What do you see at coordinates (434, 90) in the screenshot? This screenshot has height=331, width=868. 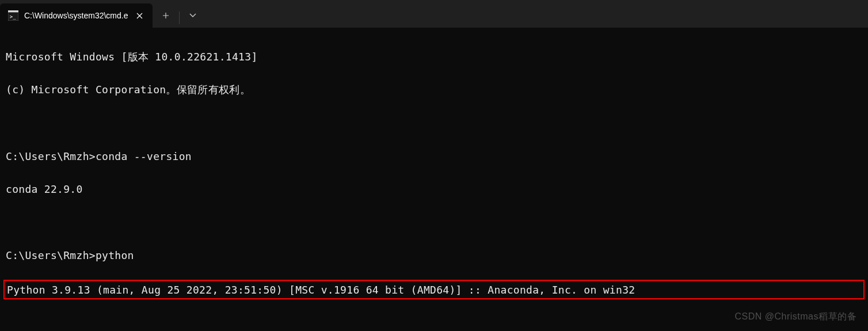 I see `output-line: (c) Microsoft Corporation。保留所有权利。` at bounding box center [434, 90].